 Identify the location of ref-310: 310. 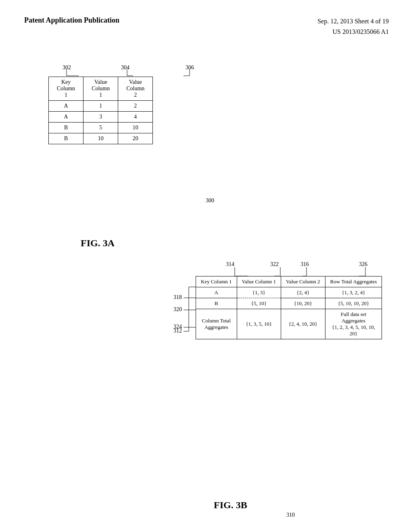
(290, 515).